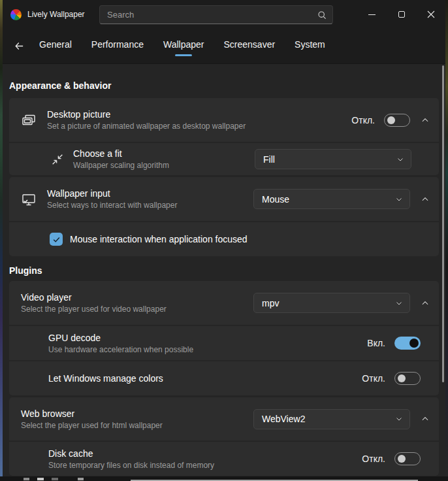  Describe the element at coordinates (94, 310) in the screenshot. I see `setting-subtitle: Select the player used for video wallpap…` at that location.